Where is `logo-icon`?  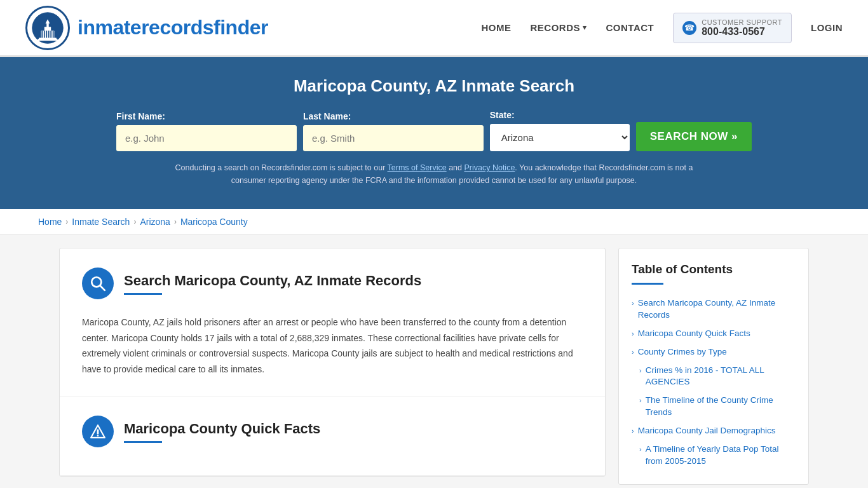 logo-icon is located at coordinates (48, 28).